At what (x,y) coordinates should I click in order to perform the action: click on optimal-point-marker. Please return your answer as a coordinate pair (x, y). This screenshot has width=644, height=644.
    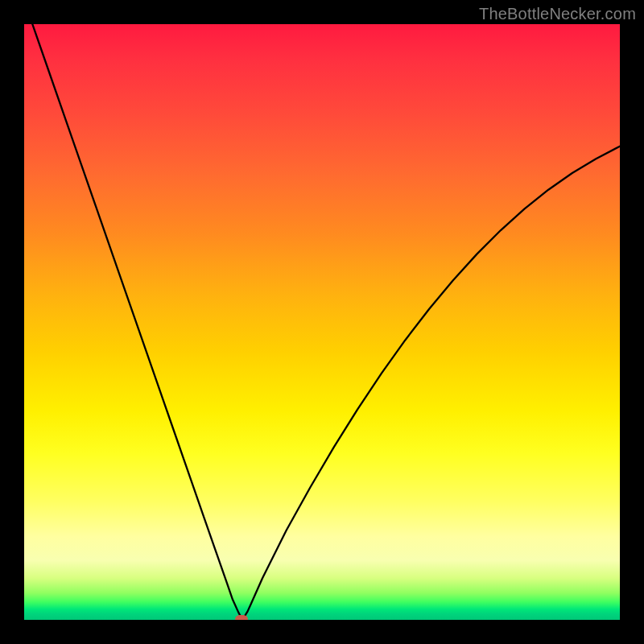
    Looking at the image, I should click on (242, 617).